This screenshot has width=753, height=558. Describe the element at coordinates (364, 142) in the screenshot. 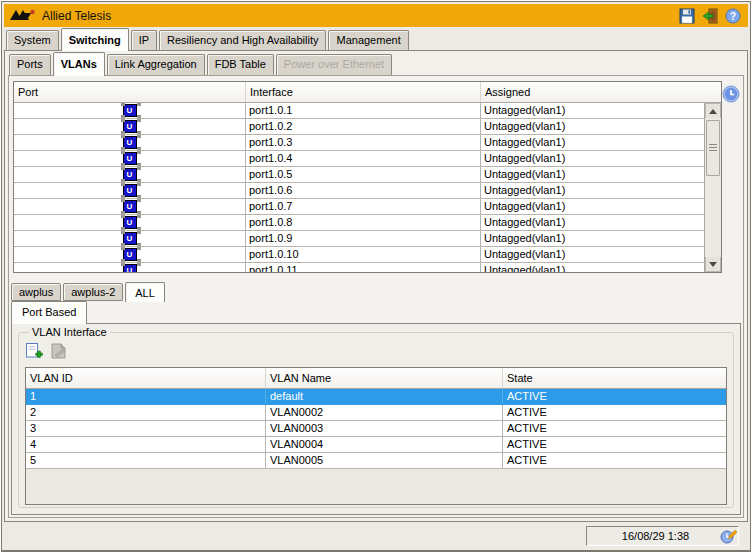

I see `interface-cell: port1.0.3` at that location.